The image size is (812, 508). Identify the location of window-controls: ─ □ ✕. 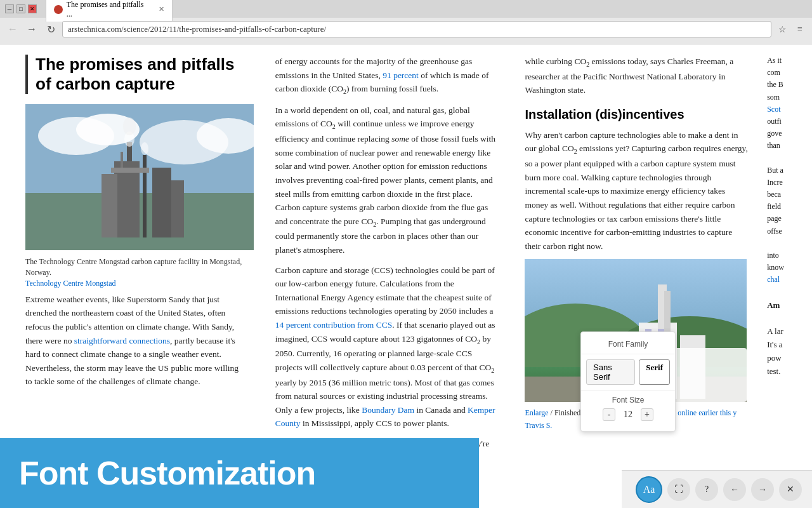
(21, 9).